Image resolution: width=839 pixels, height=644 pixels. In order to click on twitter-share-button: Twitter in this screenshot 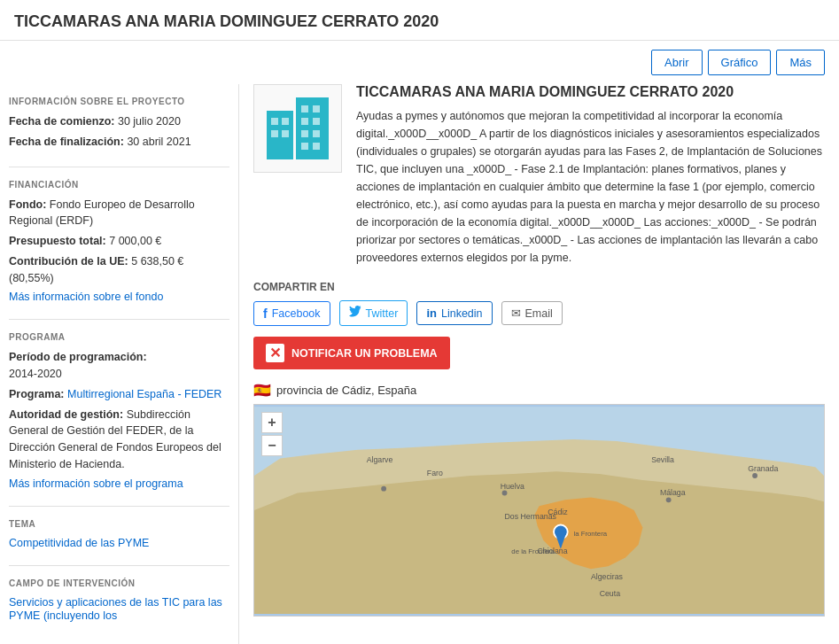, I will do `click(374, 314)`.